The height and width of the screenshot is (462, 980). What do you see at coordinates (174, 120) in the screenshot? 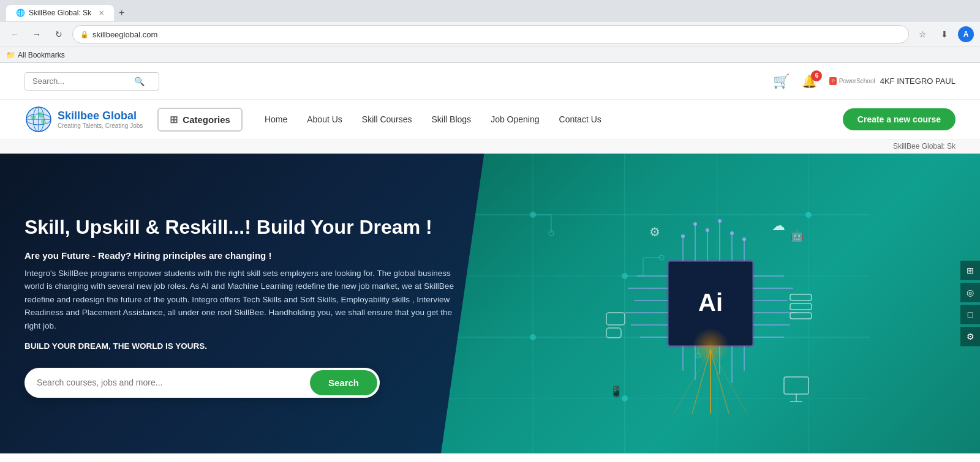
I see `grid-icon: ⊞` at bounding box center [174, 120].